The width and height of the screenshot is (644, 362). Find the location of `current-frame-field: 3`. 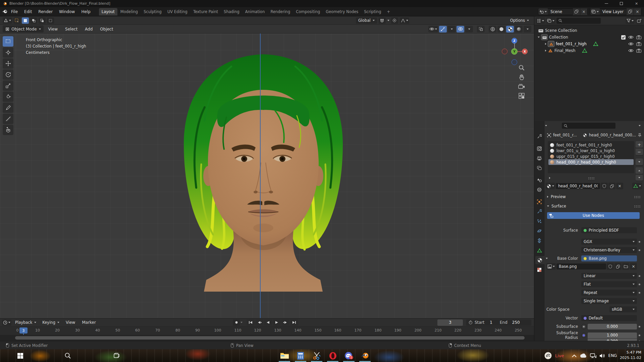

current-frame-field: 3 is located at coordinates (450, 322).